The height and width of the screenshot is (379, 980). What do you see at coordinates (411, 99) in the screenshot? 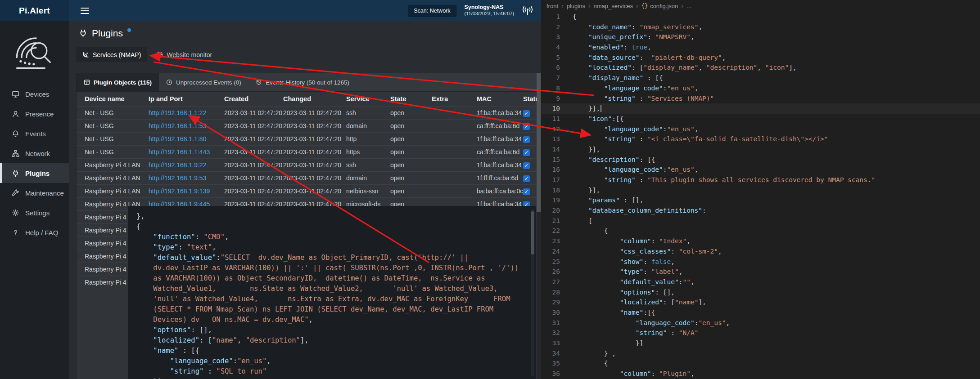
I see `col-header-state: State` at bounding box center [411, 99].